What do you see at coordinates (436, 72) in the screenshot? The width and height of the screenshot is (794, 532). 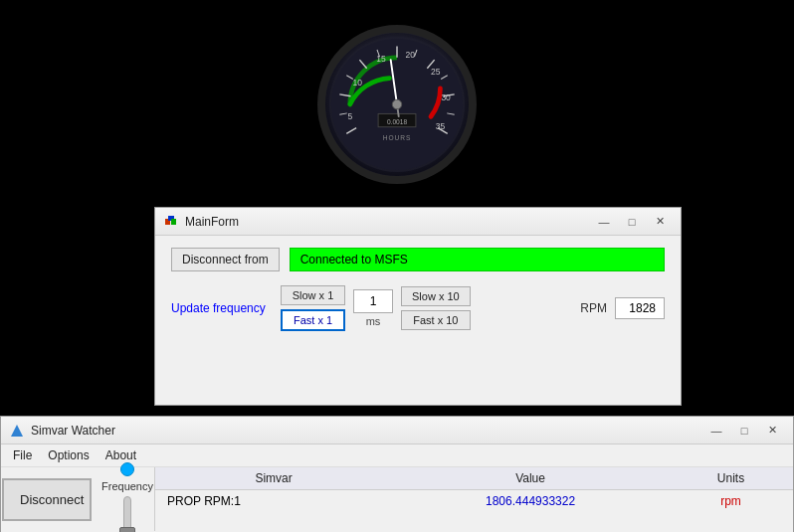 I see `svg-text: 25` at bounding box center [436, 72].